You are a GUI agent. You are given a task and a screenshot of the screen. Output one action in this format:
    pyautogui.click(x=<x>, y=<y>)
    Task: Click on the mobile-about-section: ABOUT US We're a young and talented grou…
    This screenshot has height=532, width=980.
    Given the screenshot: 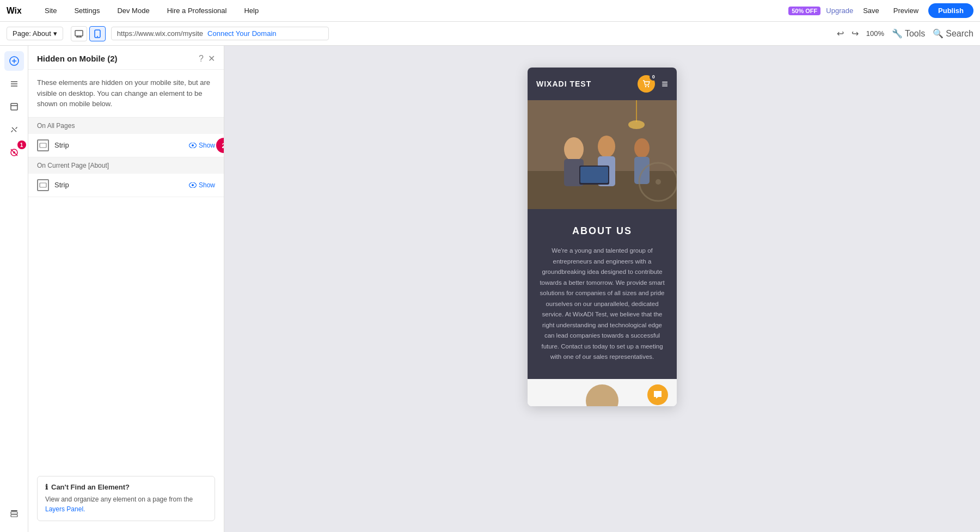 What is the action you would take?
    pyautogui.click(x=602, y=294)
    